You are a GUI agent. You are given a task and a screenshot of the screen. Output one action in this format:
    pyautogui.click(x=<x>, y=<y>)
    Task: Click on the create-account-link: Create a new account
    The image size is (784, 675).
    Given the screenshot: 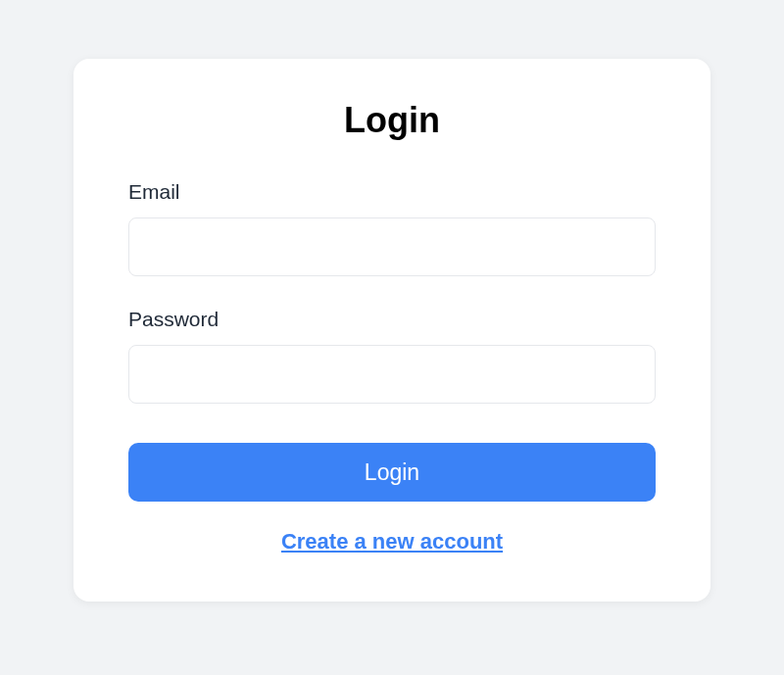 What is the action you would take?
    pyautogui.click(x=392, y=541)
    